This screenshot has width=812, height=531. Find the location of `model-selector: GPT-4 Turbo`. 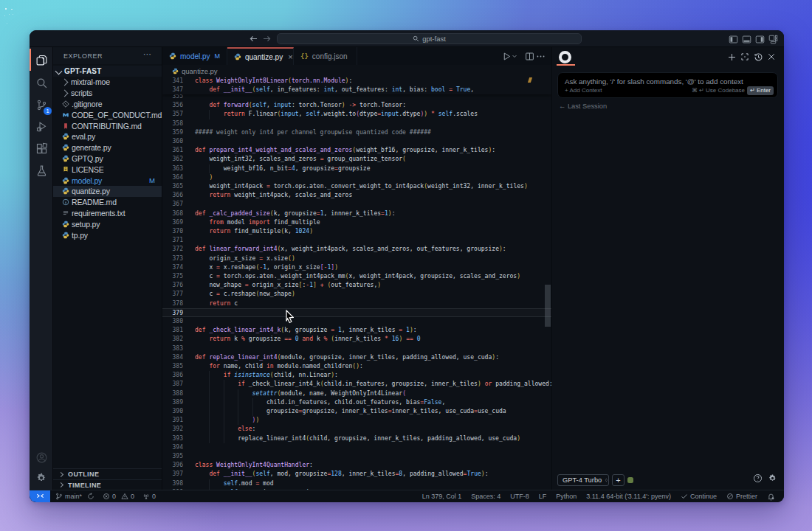

model-selector: GPT-4 Turbo is located at coordinates (583, 480).